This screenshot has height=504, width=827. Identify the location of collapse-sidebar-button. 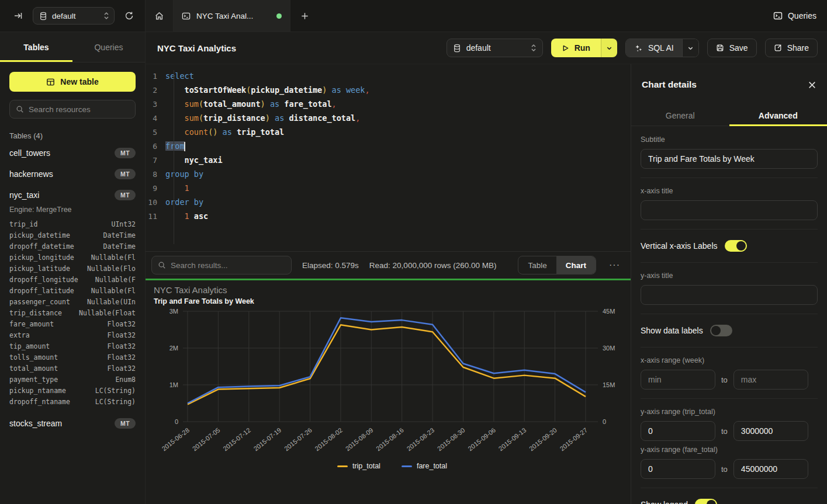
(18, 16).